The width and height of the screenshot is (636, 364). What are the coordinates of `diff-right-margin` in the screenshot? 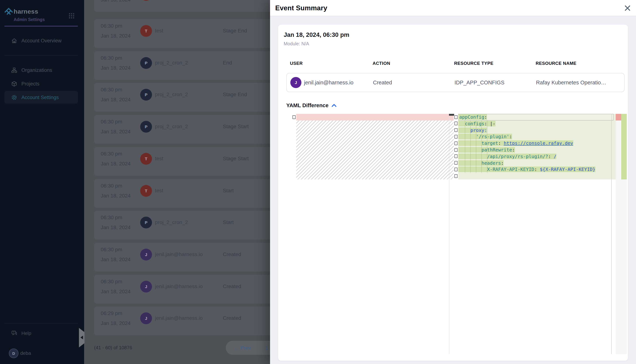 It's located at (452, 234).